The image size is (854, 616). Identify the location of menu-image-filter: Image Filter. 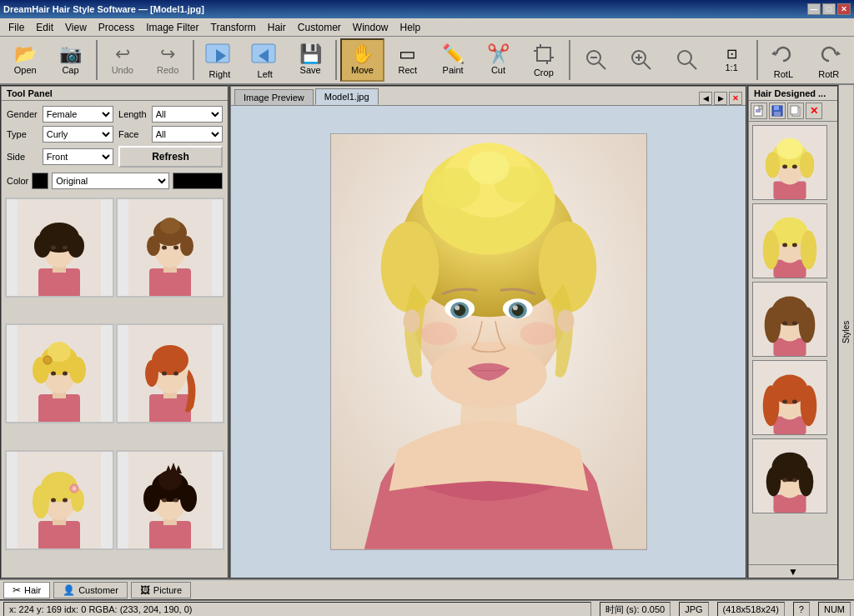
(172, 28).